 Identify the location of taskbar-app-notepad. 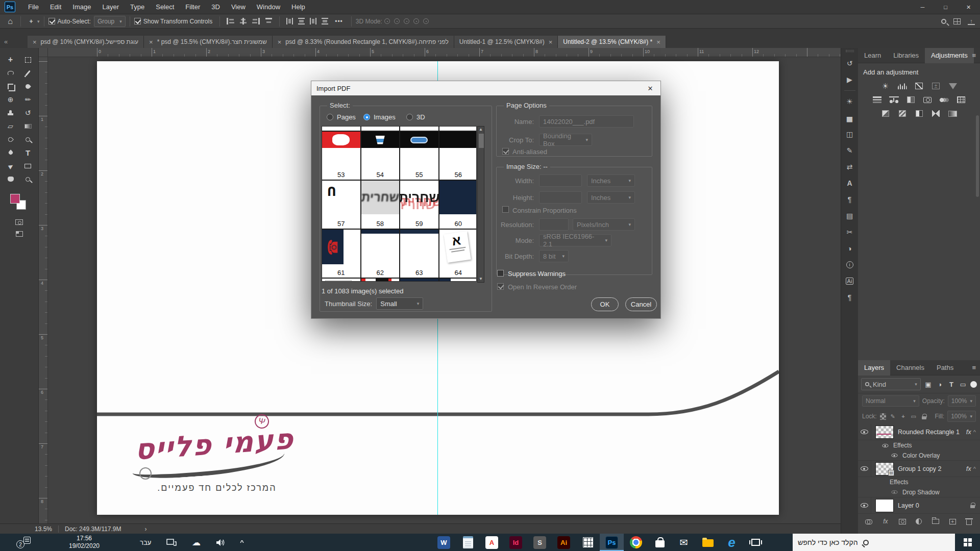
(468, 542).